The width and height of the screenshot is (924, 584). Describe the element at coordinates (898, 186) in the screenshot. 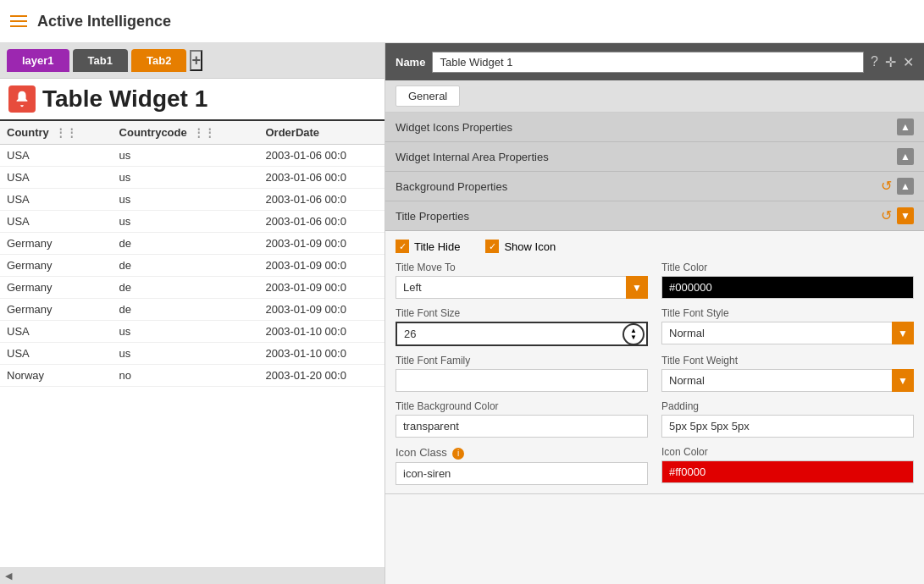

I see `section-background-controls: ↺ ▲` at that location.